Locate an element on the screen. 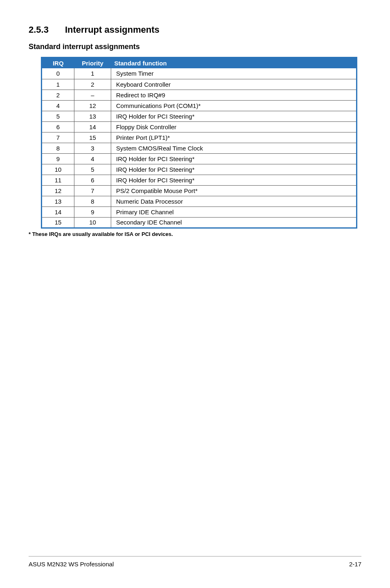 The height and width of the screenshot is (588, 390). cell-priority: 10 is located at coordinates (93, 222).